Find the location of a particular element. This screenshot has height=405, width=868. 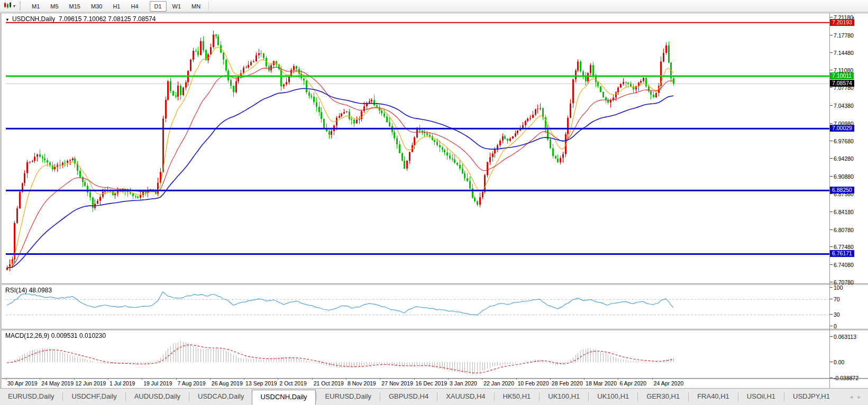

time-axis-label: 6 Apr 2020 is located at coordinates (633, 383).